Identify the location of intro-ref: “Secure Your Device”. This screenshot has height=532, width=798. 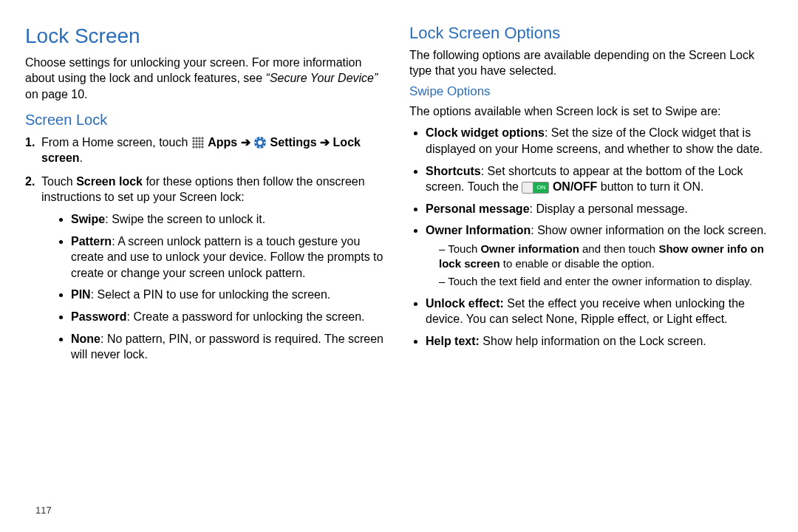
(322, 78).